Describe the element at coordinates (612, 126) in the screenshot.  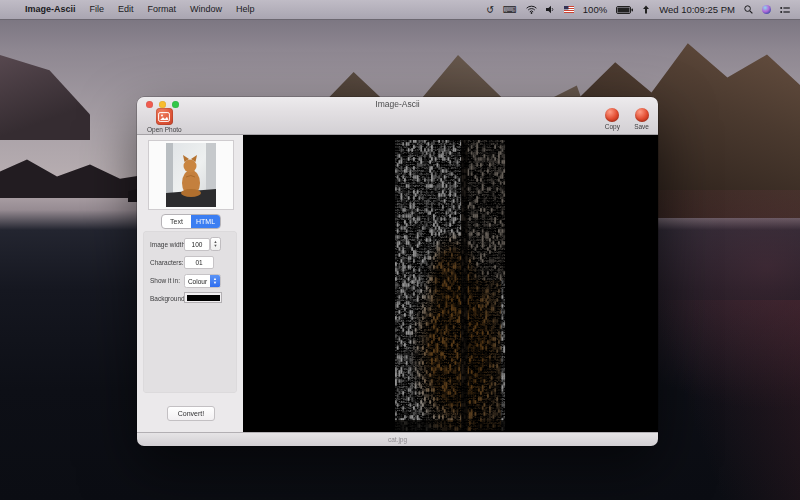
I see `copy-label: Copy` at that location.